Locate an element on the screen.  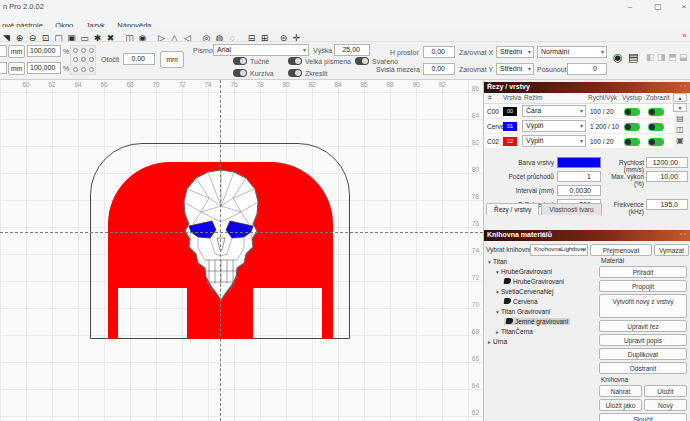
toolbar-overflow-chevron: » is located at coordinates (684, 36).